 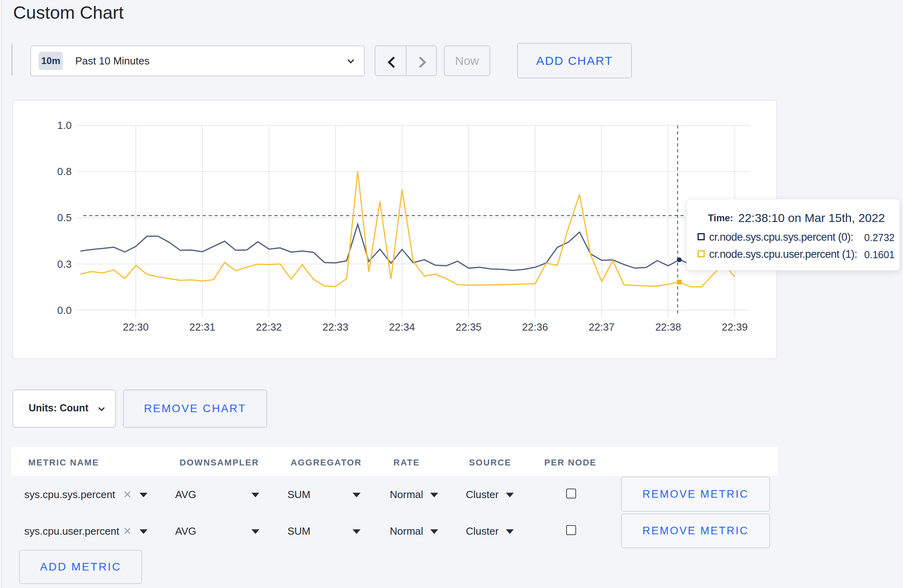 I want to click on svg-text: 22:38, so click(x=668, y=327).